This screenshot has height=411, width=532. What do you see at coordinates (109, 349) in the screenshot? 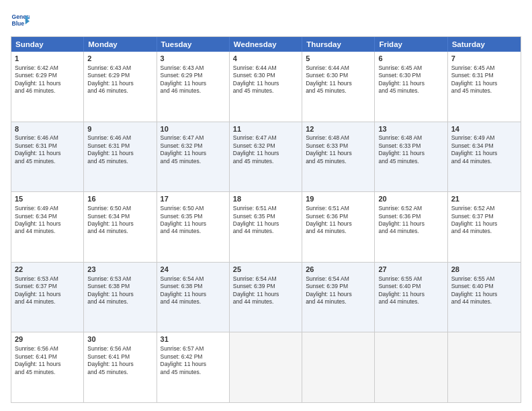
I see `sunrise: Sunrise: 6:56 AM` at bounding box center [109, 349].